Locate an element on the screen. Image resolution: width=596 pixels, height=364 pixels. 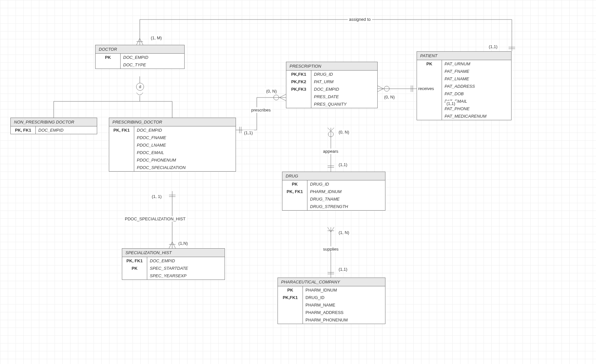
attr-cell: DRUG_STRENGTH is located at coordinates (346, 207).